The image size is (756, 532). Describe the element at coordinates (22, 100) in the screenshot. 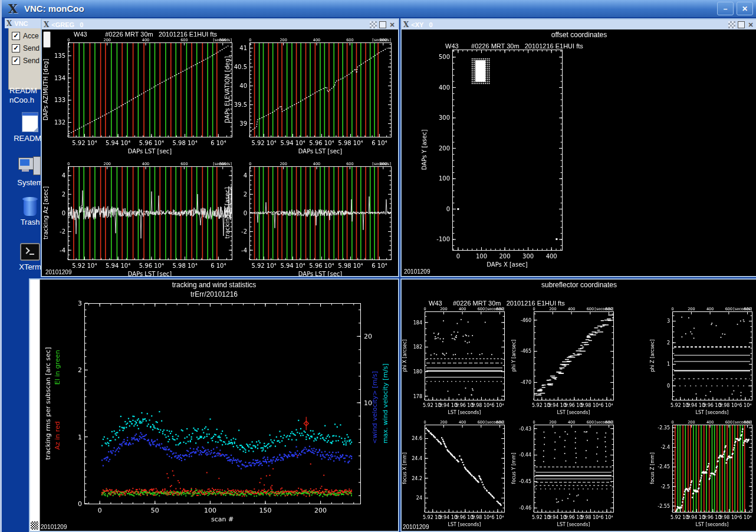

I see `desktop-icon-label: nCoo.h` at that location.